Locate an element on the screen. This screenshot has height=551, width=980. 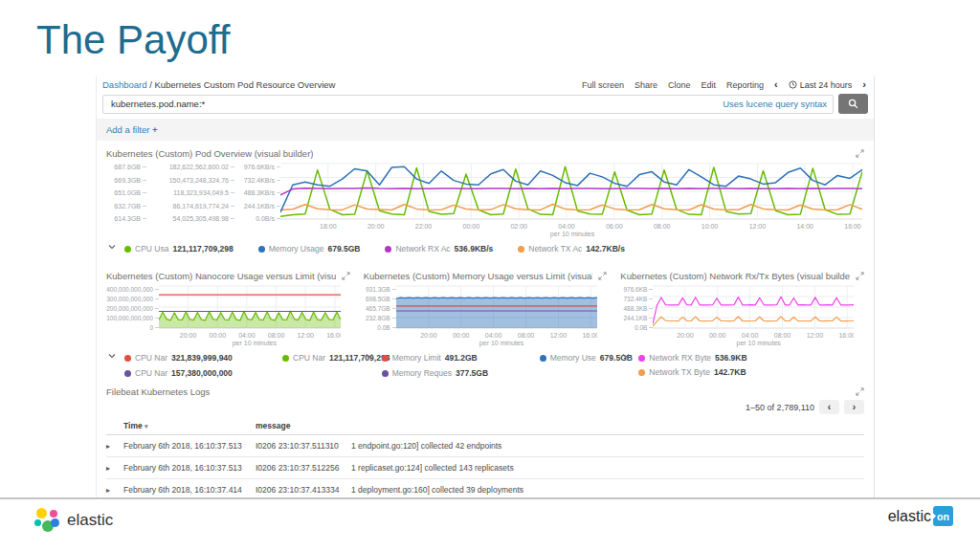
legend-value: 491.2GB is located at coordinates (461, 358).